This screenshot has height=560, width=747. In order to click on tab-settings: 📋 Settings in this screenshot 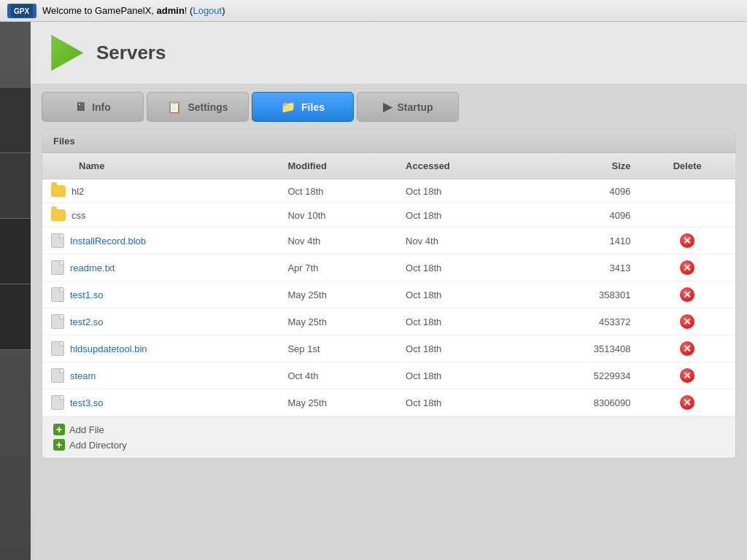, I will do `click(198, 106)`.